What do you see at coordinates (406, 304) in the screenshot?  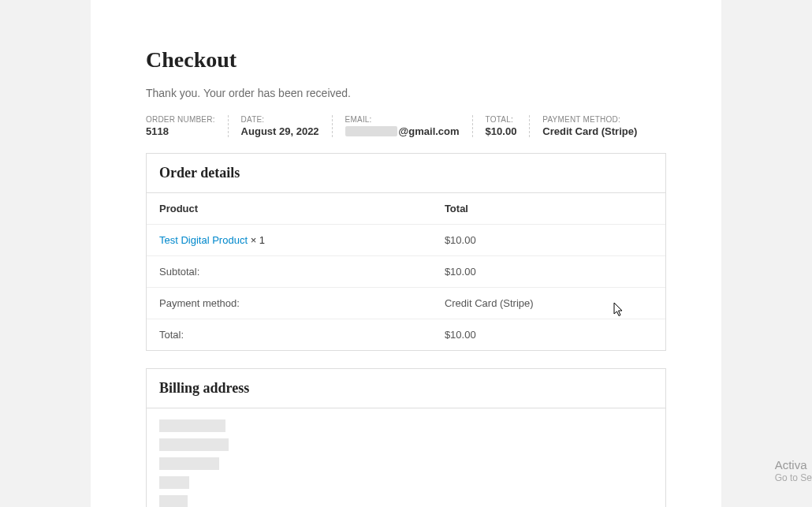 I see `table-row: Payment method: Credit Card (Stripe)` at bounding box center [406, 304].